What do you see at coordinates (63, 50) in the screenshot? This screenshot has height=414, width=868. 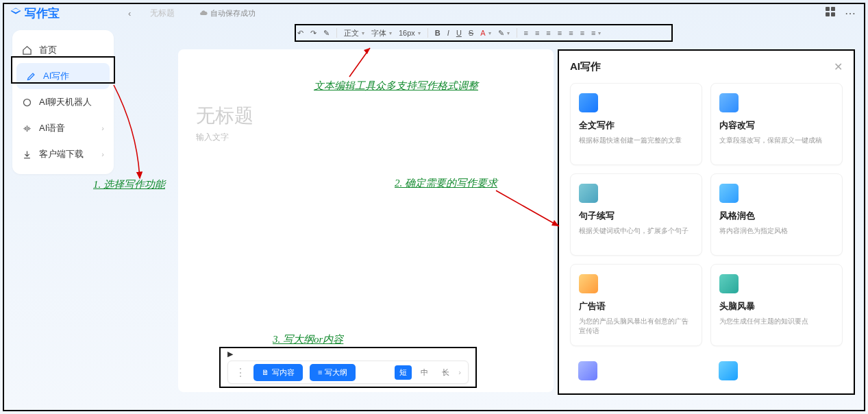 I see `sidebar-item-home: 首页` at bounding box center [63, 50].